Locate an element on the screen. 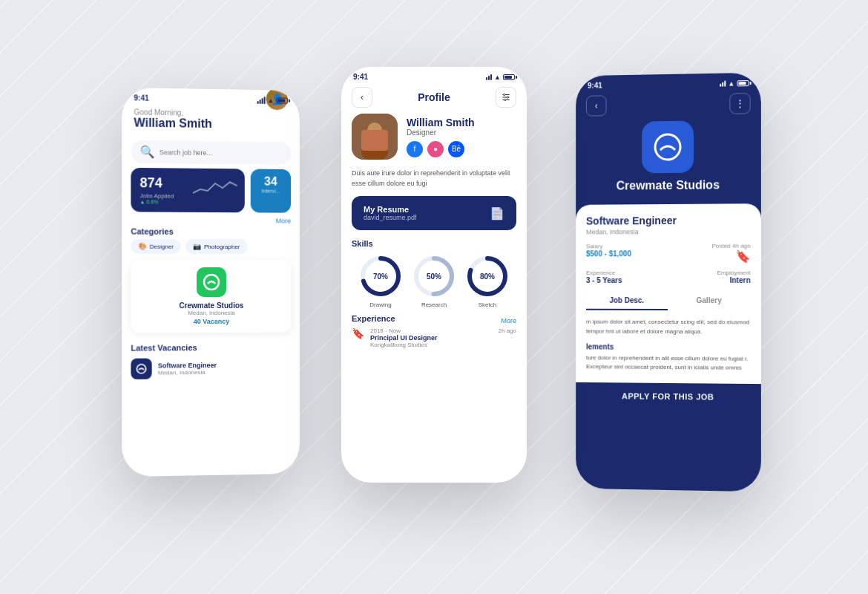 This screenshot has width=868, height=594. job-meta-grid: Salary $500 - $1,000 Posted 4h ago 🔖 Exp… is located at coordinates (668, 264).